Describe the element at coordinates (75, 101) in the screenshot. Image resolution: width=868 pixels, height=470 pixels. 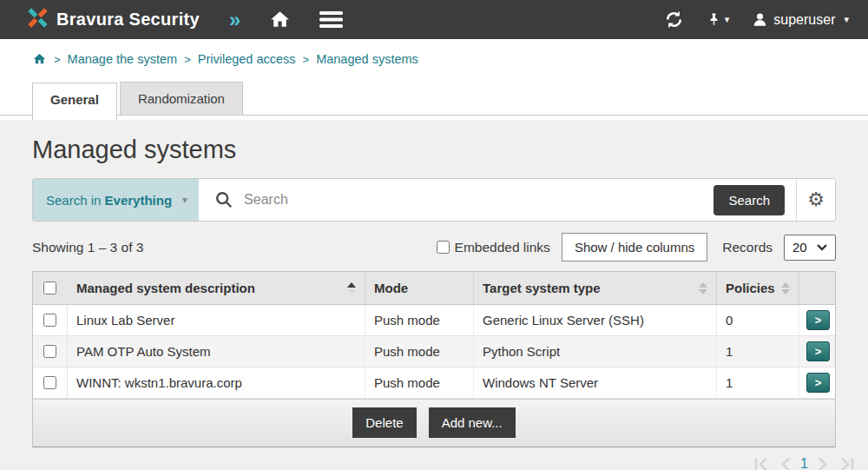
I see `tab-general: General` at that location.